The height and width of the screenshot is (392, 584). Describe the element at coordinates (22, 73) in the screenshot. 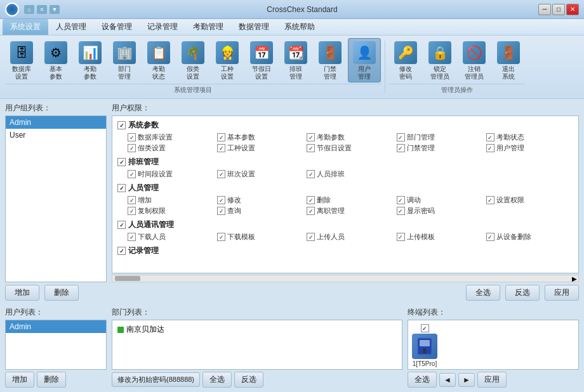

I see `db-label: 数据库设置` at that location.